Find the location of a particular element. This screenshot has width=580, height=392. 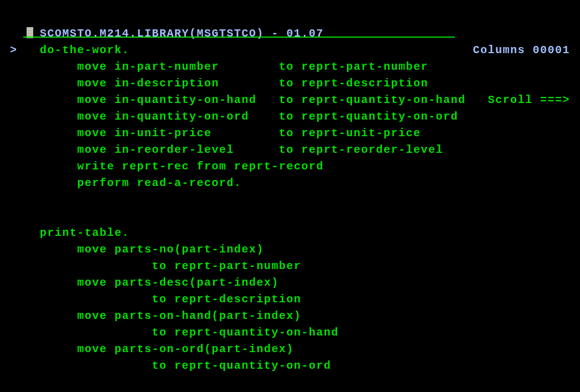

code-line: to reprt-description is located at coordinates (290, 300).